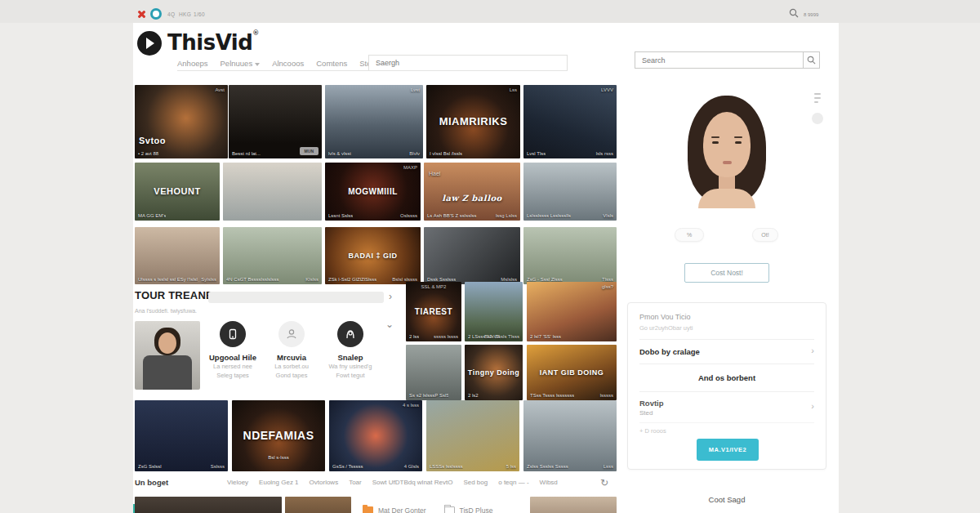 The image size is (980, 513). What do you see at coordinates (570, 256) in the screenshot?
I see `video-thumbnail: ZsG - Sssl Zlsss Tlsss` at bounding box center [570, 256].